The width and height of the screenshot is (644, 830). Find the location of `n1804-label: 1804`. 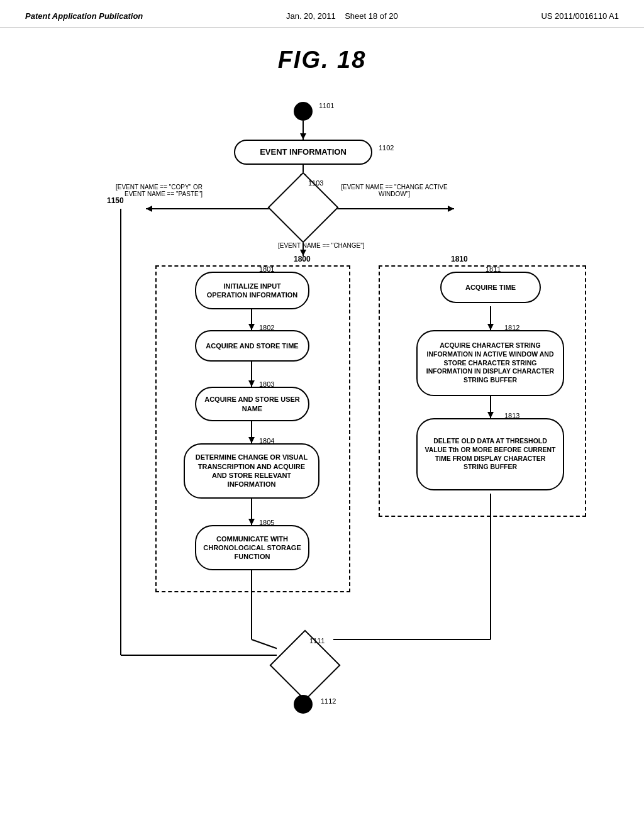

n1804-label: 1804 is located at coordinates (267, 441).